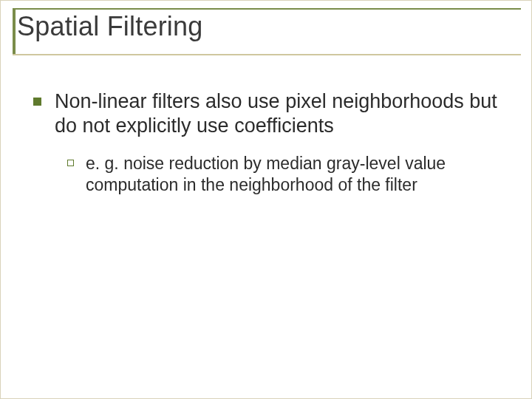 Image resolution: width=532 pixels, height=399 pixels. Describe the element at coordinates (281, 114) in the screenshot. I see `list-item-text: Non-linear filters also use pixel neighb…` at that location.